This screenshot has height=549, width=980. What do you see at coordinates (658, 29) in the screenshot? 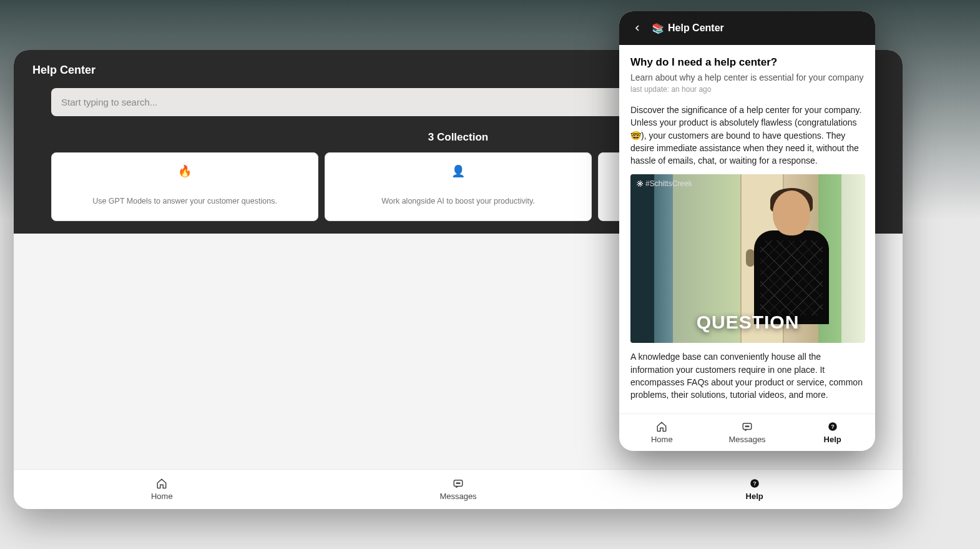
I see `books-icon: 📚` at bounding box center [658, 29].